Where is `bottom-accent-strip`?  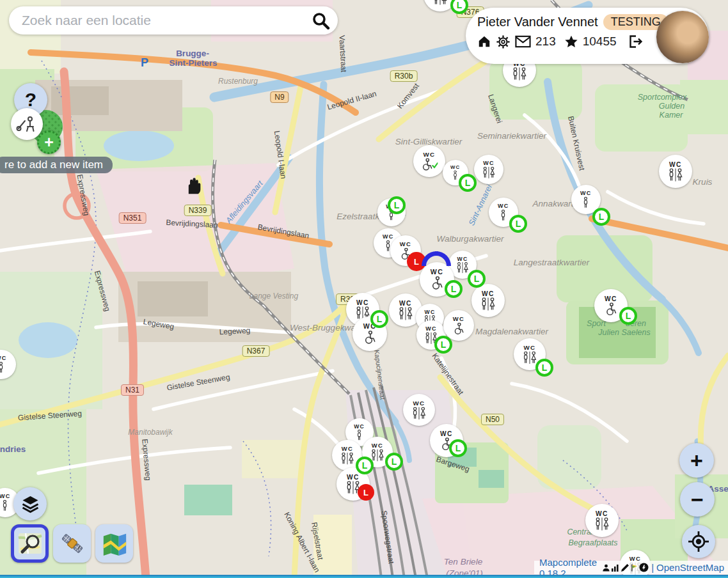 bottom-accent-strip is located at coordinates (364, 577).